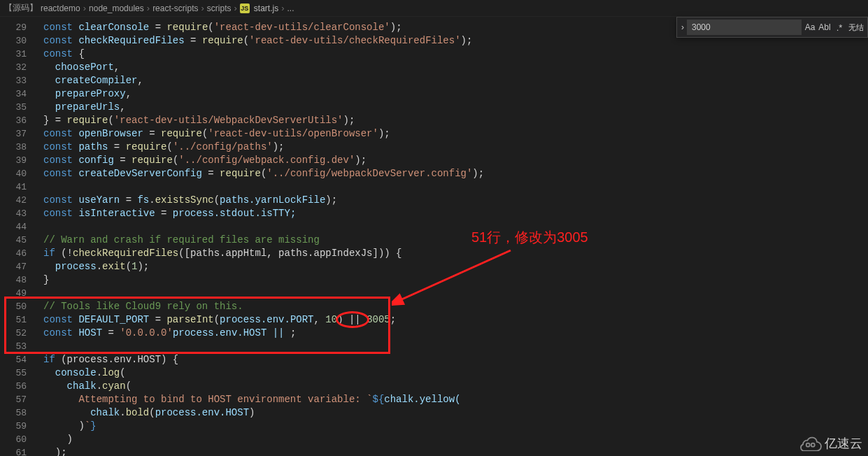 The image size is (868, 456). I want to click on match-word-icon: Abl, so click(825, 27).